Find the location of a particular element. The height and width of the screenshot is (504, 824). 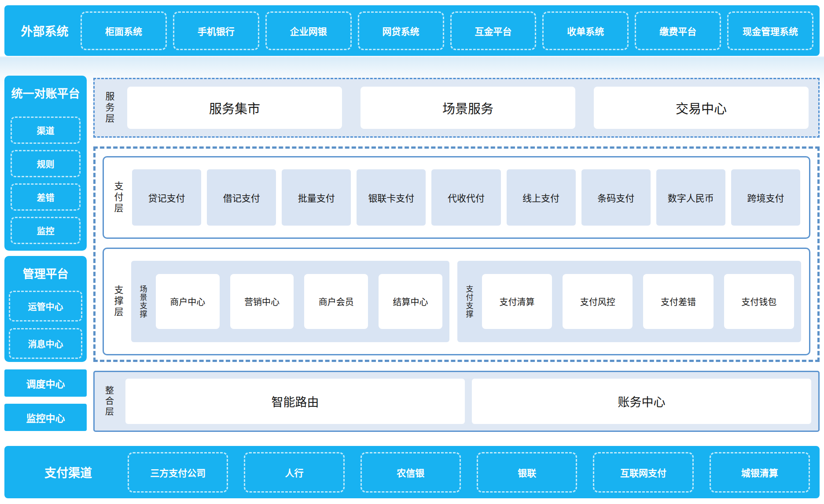

reconciliation-item: 规则 is located at coordinates (46, 164).